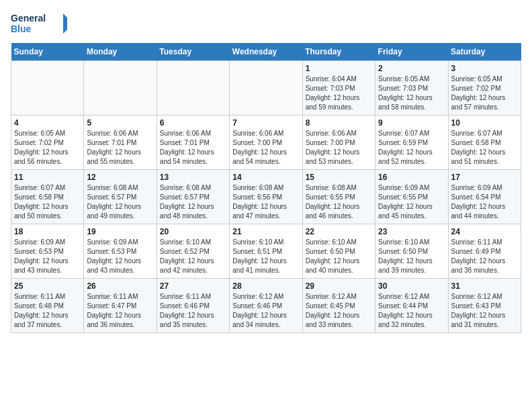 The height and width of the screenshot is (411, 532). I want to click on day-info: Sunrise: 6:12 AMSunset: 6:44 PMDaylight:…, so click(411, 311).